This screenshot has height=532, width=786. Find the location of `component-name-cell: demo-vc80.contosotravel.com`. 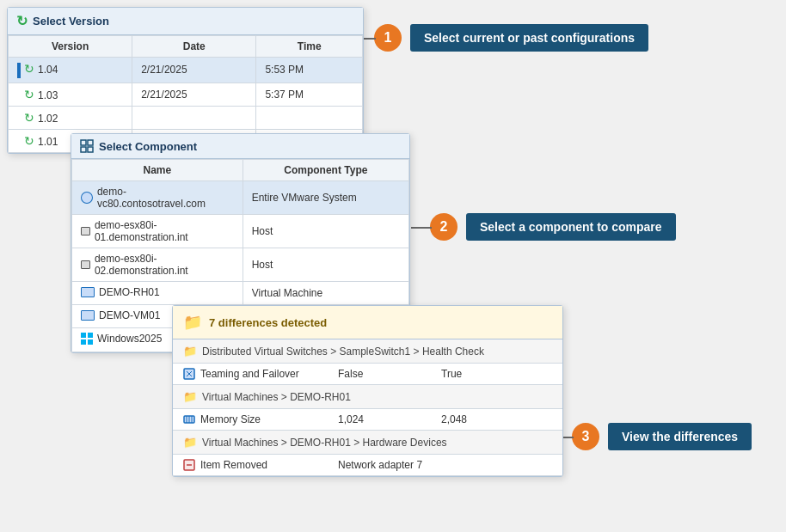

component-name-cell: demo-vc80.contosotravel.com is located at coordinates (158, 198).